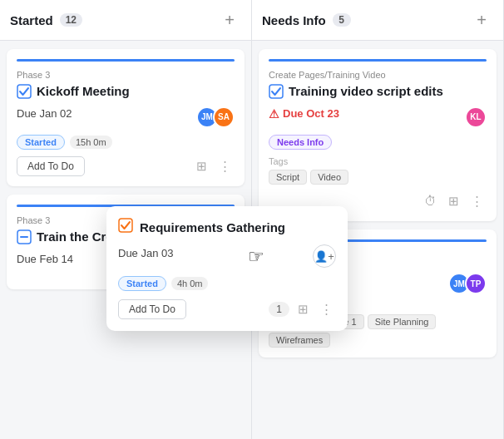 The image size is (504, 439). What do you see at coordinates (378, 161) in the screenshot?
I see `tags-label: Tags` at bounding box center [378, 161].